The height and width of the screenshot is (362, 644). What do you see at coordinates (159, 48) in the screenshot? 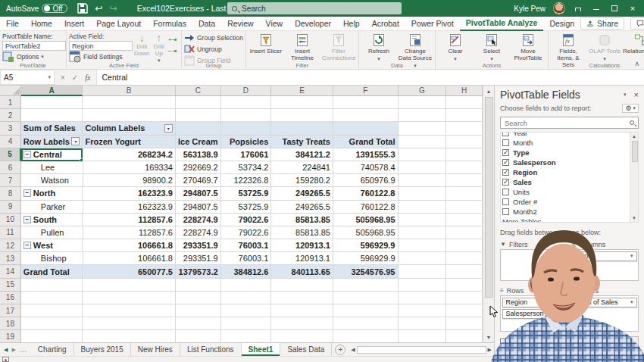
I see `drill-up-button: ↑ Drill Up▾` at bounding box center [159, 48].